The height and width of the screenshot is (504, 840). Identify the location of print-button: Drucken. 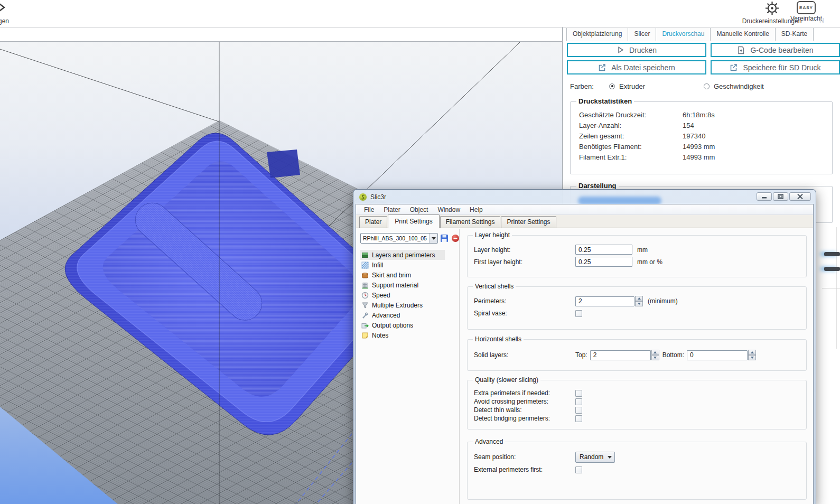
(637, 50).